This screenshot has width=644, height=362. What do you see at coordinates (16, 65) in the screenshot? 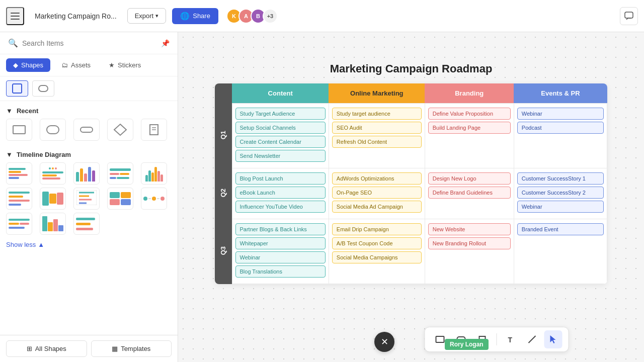
I see `shapes-icon: ◆` at bounding box center [16, 65].